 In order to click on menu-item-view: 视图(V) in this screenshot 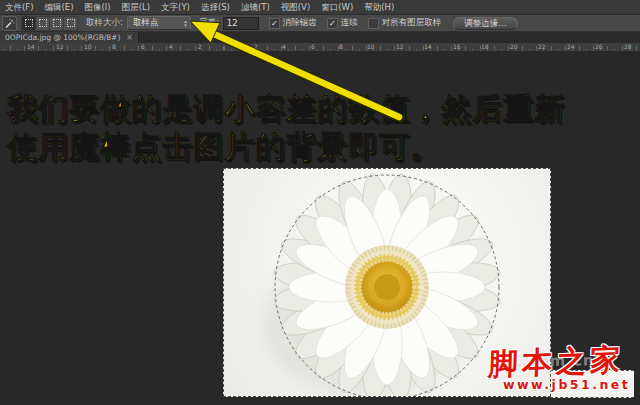, I will do `click(296, 7)`.